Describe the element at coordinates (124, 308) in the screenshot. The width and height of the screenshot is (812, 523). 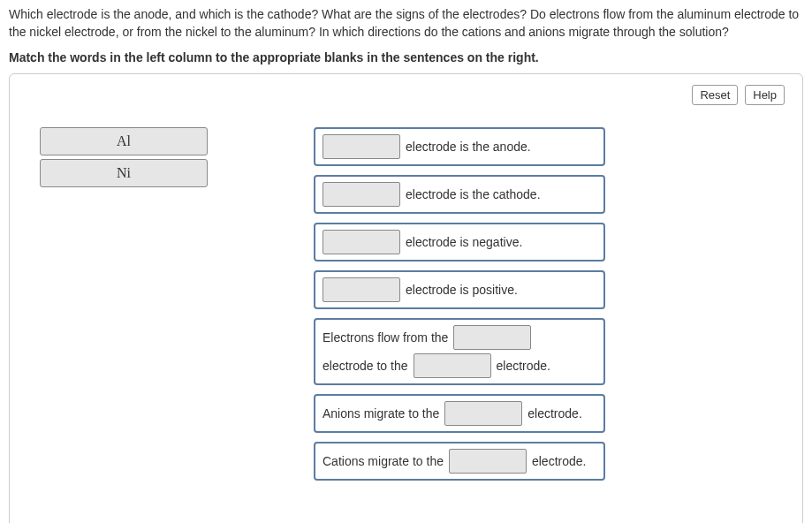
I see `word-bank: Al Ni` at that location.